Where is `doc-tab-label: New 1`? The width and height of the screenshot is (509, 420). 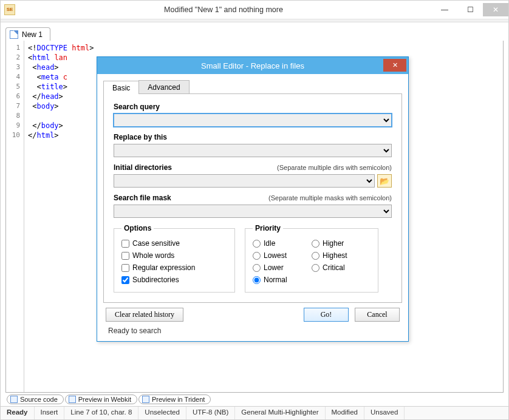 doc-tab-label: New 1 is located at coordinates (32, 35).